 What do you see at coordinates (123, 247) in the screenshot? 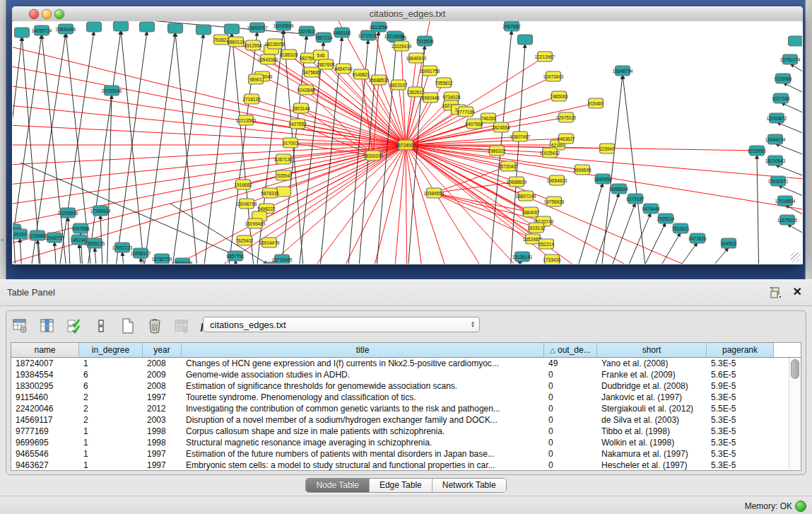
I see `graph-node: 17957223` at bounding box center [123, 247].